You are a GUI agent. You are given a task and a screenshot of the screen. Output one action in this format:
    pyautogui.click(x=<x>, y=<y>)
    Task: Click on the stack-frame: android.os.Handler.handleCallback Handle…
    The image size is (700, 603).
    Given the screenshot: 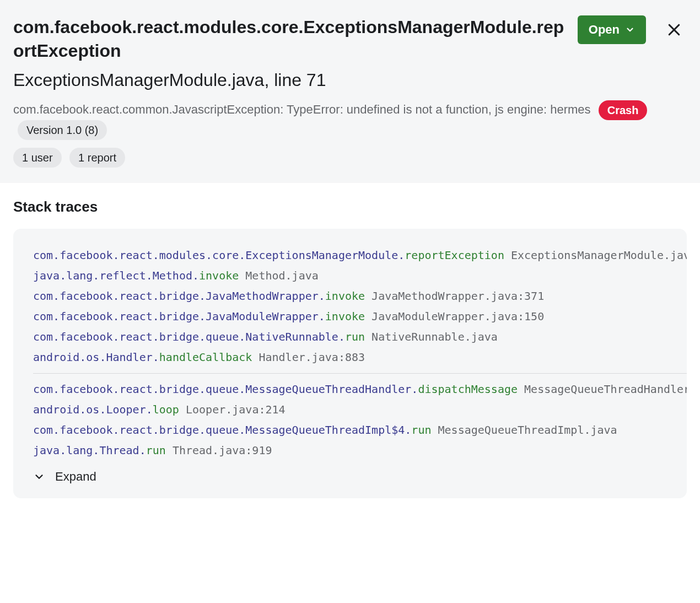 What is the action you would take?
    pyautogui.click(x=350, y=357)
    